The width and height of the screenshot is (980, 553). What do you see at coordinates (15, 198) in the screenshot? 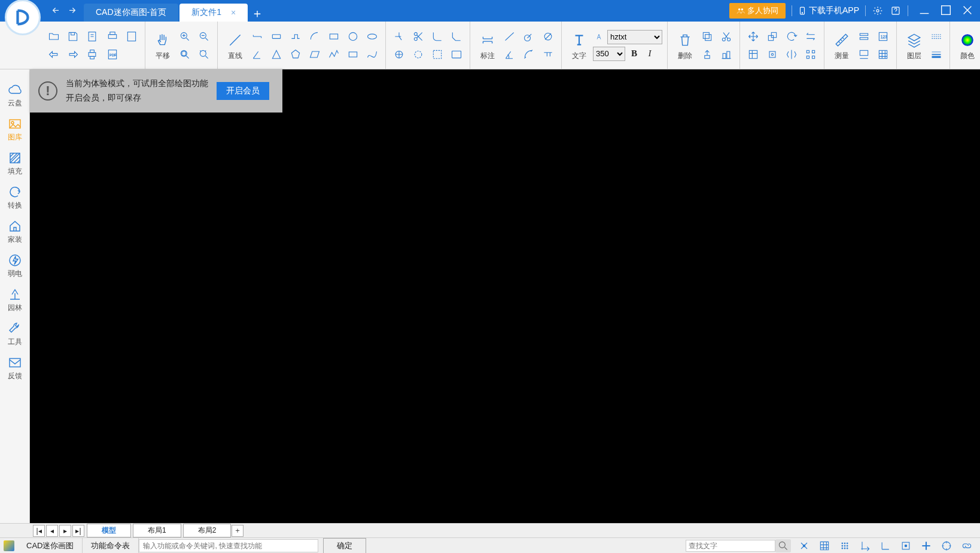
I see `sidebar-item-convert: 转换` at bounding box center [15, 198].